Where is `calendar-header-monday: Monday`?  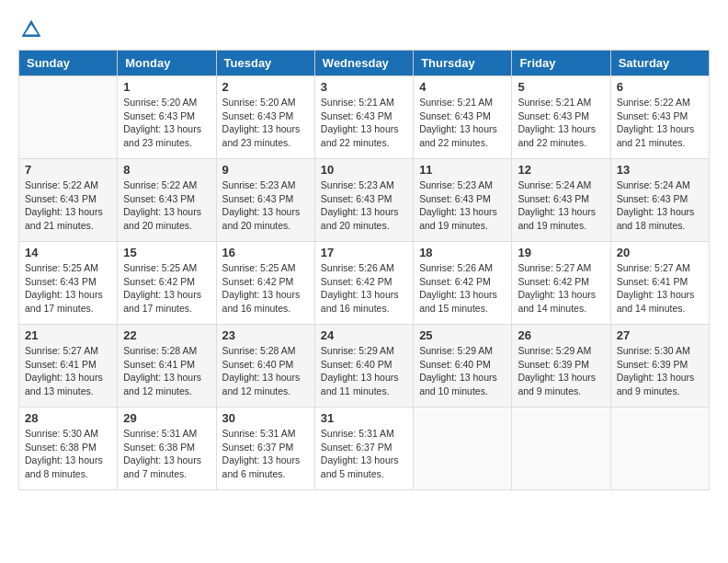 calendar-header-monday: Monday is located at coordinates (167, 63).